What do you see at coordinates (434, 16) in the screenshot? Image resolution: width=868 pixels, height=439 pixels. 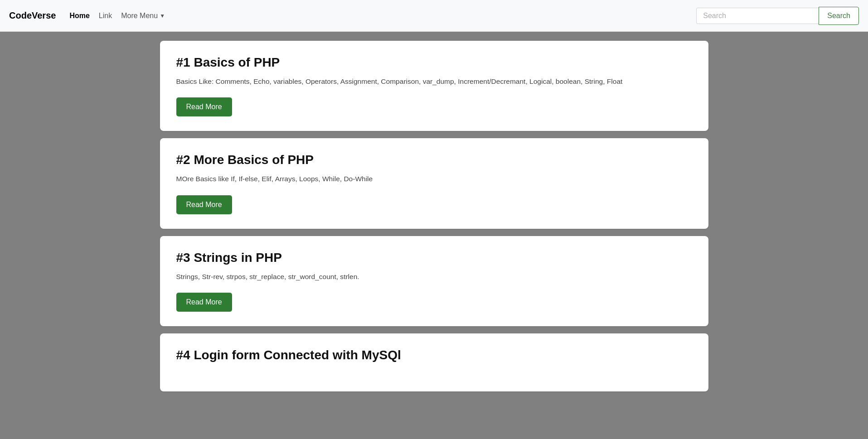 I see `navbar: CodeVerse Home Link More Menu ▼ Search` at bounding box center [434, 16].